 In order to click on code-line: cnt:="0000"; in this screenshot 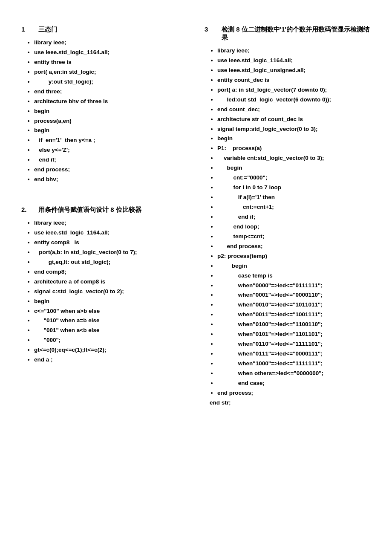, I will do `click(294, 178)`.